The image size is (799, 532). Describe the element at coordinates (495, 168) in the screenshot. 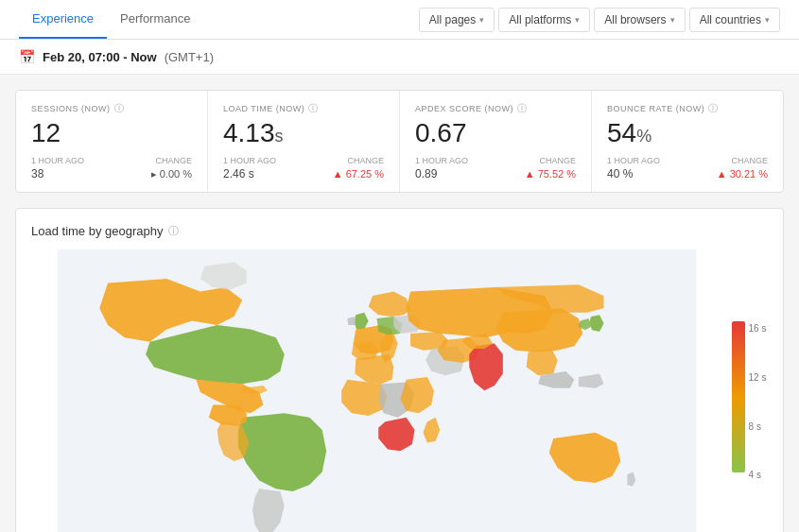

I see `metric-apdex-footer: 1 HOUR AGO 0.89 CHANGE ▲ 75.52 %` at that location.